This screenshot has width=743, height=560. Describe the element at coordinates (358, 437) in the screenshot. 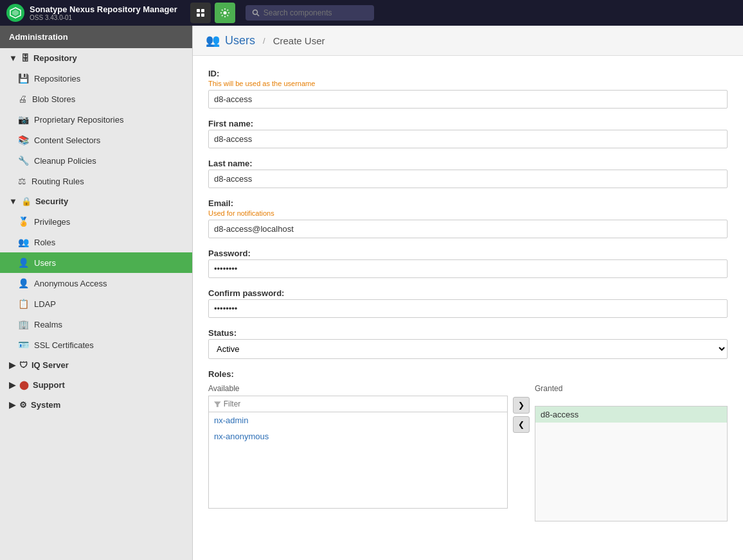

I see `list-item: nx-anonymous` at that location.